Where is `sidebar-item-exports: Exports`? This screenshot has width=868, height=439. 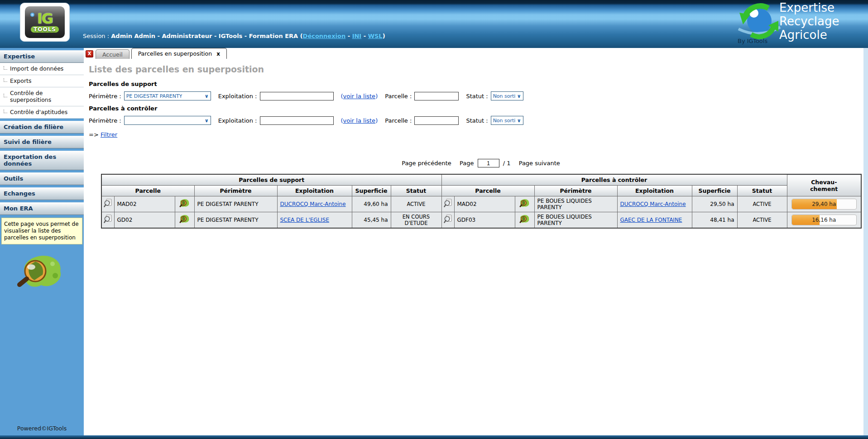 sidebar-item-exports: Exports is located at coordinates (42, 81).